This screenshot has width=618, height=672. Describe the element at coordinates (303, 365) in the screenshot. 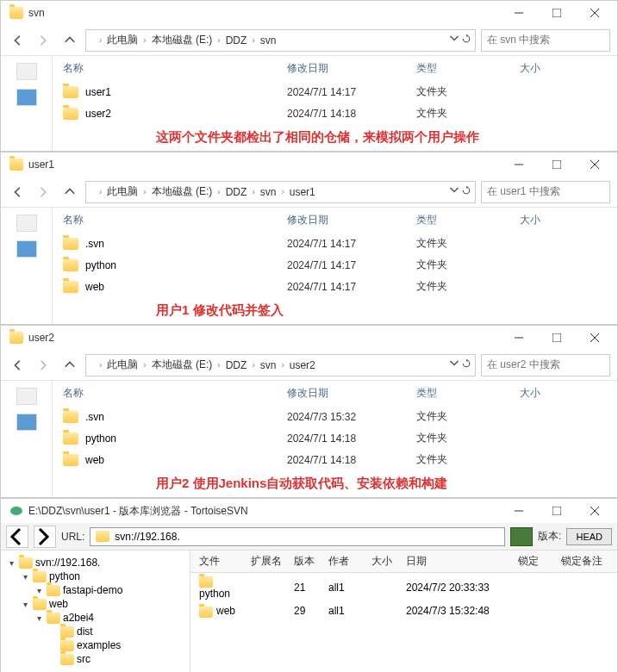

I see `breadcrumb-item: user2` at that location.